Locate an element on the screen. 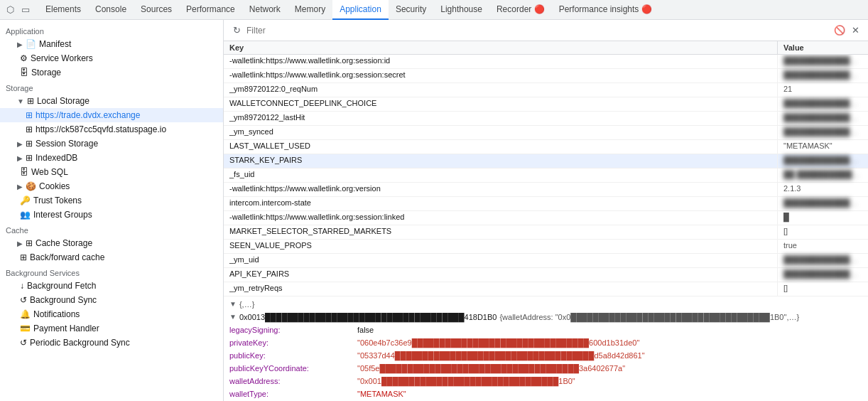 This screenshot has height=401, width=868. filter-input is located at coordinates (538, 31).